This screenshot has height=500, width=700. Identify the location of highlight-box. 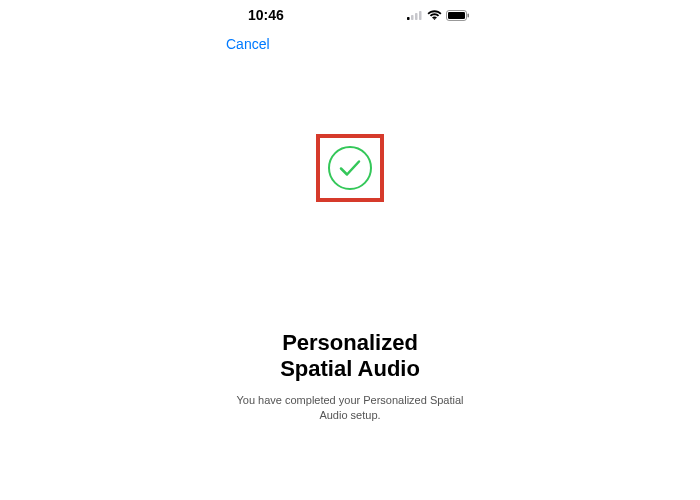
(350, 168).